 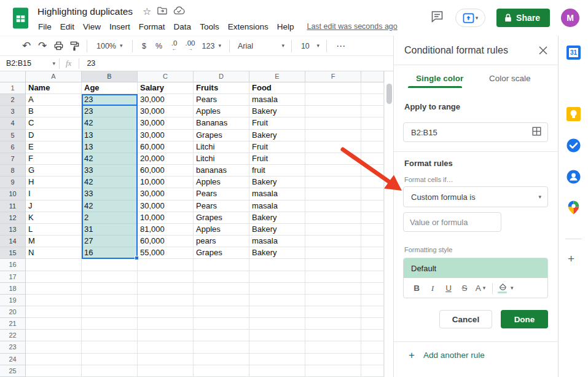 What do you see at coordinates (166, 112) in the screenshot?
I see `cell-C3: 30,000` at bounding box center [166, 112].